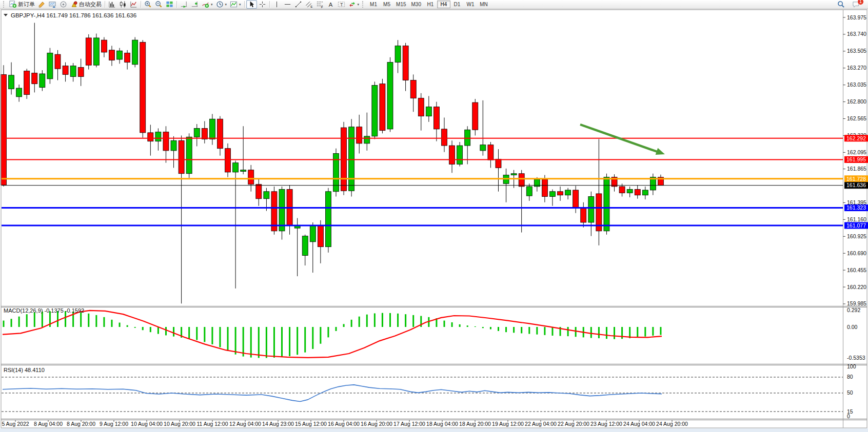 This screenshot has height=432, width=868. What do you see at coordinates (207, 4) in the screenshot?
I see `indicators-button: ▾` at bounding box center [207, 4].